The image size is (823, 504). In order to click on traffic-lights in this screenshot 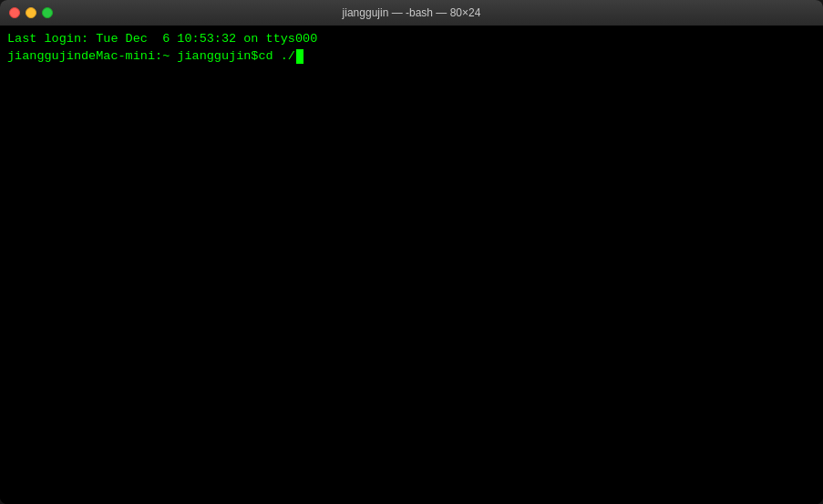, I will do `click(31, 13)`.